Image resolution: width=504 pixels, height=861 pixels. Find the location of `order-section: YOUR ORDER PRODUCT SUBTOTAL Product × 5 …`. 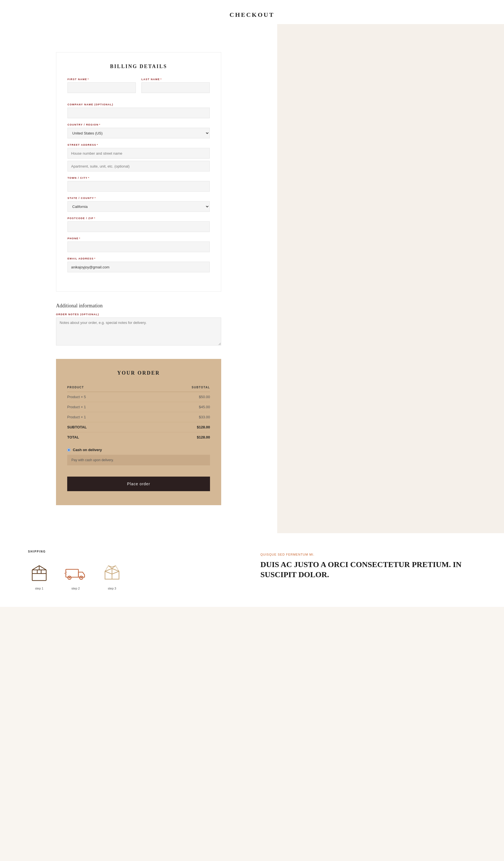

order-section: YOUR ORDER PRODUCT SUBTOTAL Product × 5 … is located at coordinates (139, 432).